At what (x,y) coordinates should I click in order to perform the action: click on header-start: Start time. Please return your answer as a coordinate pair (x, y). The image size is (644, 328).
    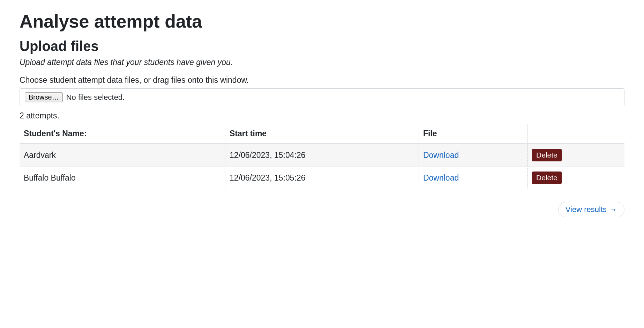
    Looking at the image, I should click on (322, 134).